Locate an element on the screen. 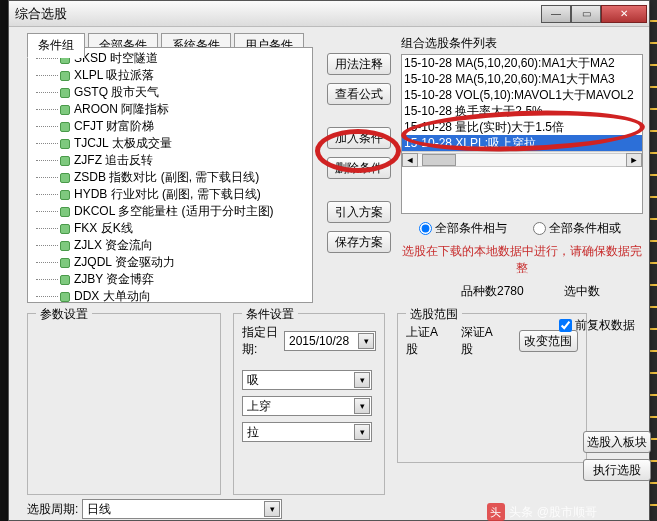  date-combo: 2015/10/28▾ is located at coordinates (330, 341).